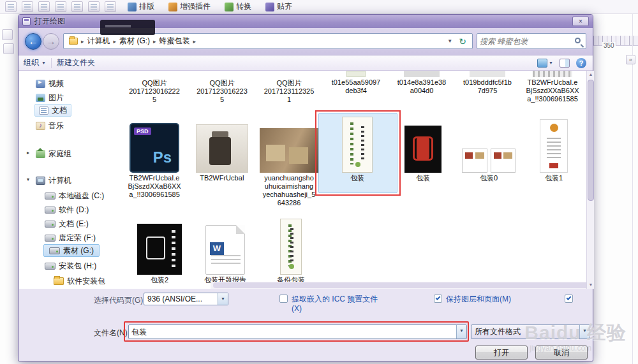 This screenshot has height=364, width=638. What do you see at coordinates (590, 180) in the screenshot?
I see `vertical-scrollbar: ▲ ▼` at bounding box center [590, 180].